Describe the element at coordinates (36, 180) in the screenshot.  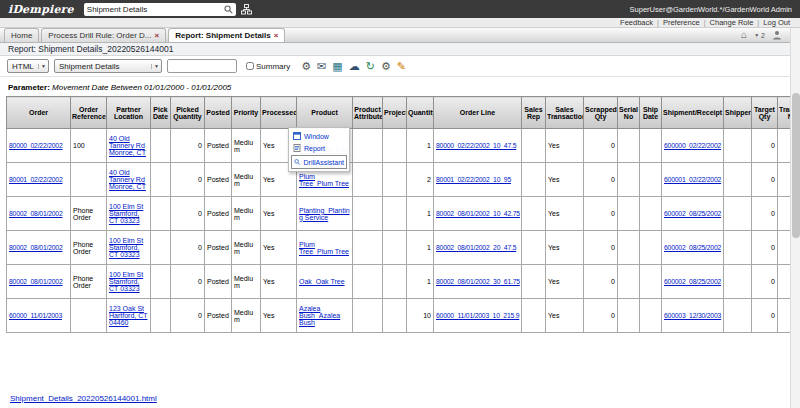
I see `drill-link: 80001_02/22/2002` at that location.